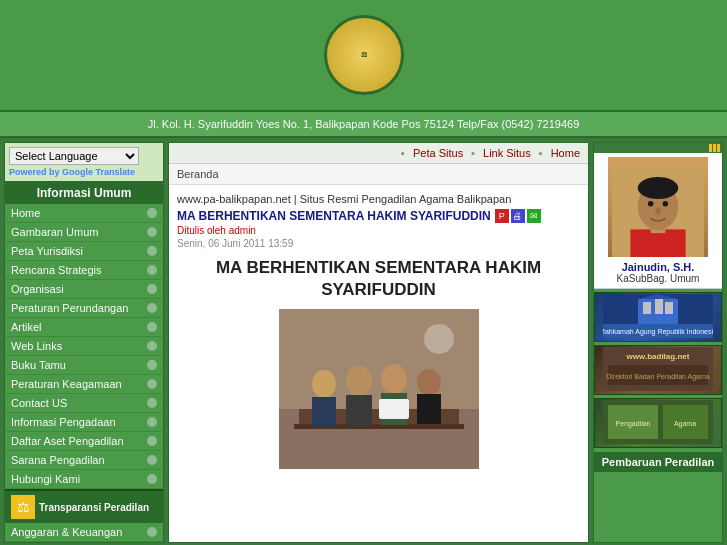 The height and width of the screenshot is (545, 727). I want to click on top-nav-bar: ▪ Peta Situs ▪ Link Situs ▪ Home, so click(378, 154).